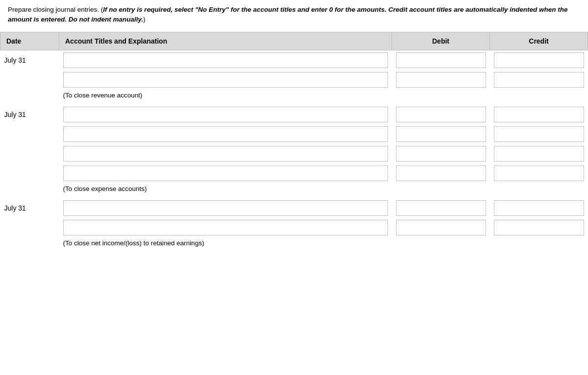 The width and height of the screenshot is (588, 375). What do you see at coordinates (225, 80) in the screenshot?
I see `section1-account2` at bounding box center [225, 80].